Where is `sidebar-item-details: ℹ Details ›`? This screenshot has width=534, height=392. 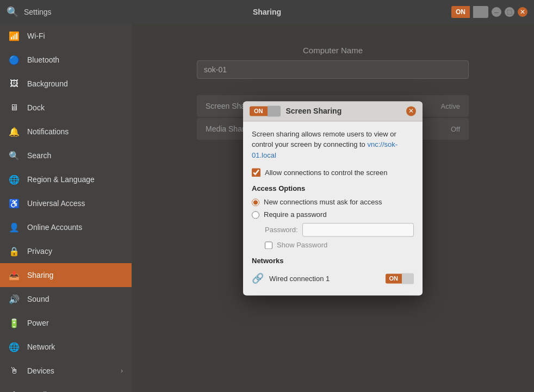
sidebar-item-details: ℹ Details › is located at coordinates (66, 387).